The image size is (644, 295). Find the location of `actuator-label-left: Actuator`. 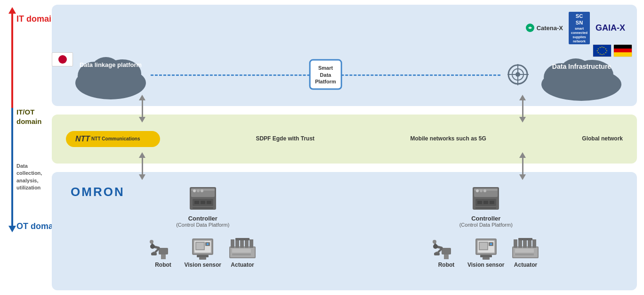

actuator-label-left: Actuator is located at coordinates (242, 265).